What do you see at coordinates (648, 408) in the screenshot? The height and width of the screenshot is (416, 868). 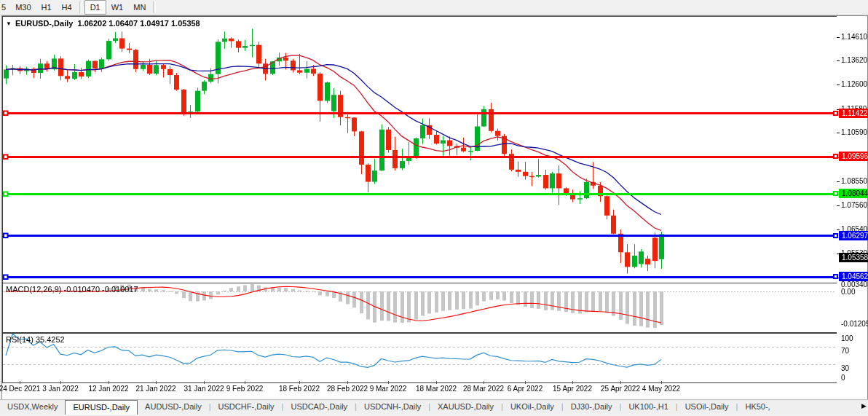 I see `tab-uk100-h1: UK100-,H1` at bounding box center [648, 408].